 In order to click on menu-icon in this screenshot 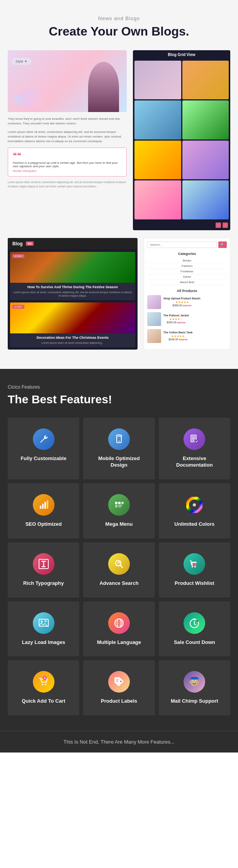, I will do `click(119, 505)`.